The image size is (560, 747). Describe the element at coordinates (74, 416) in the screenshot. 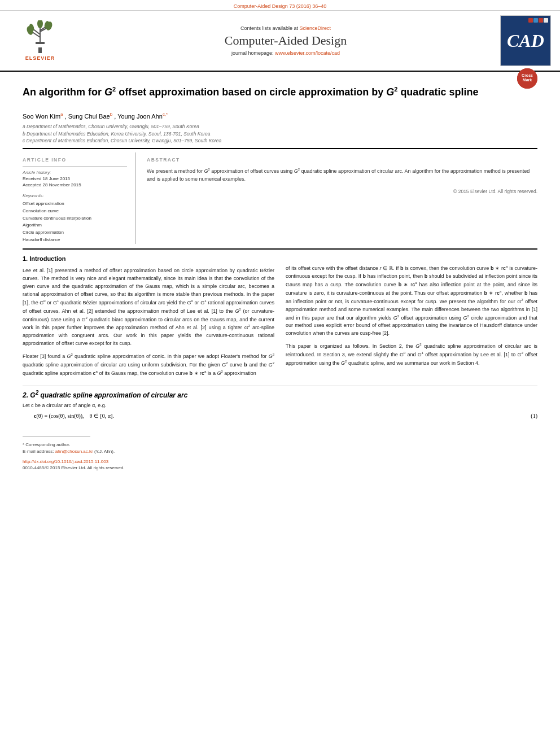

I see `eq1-text: c(θ) = (cos(θ), sin(θ)), θ ∈ [0, α].` at that location.